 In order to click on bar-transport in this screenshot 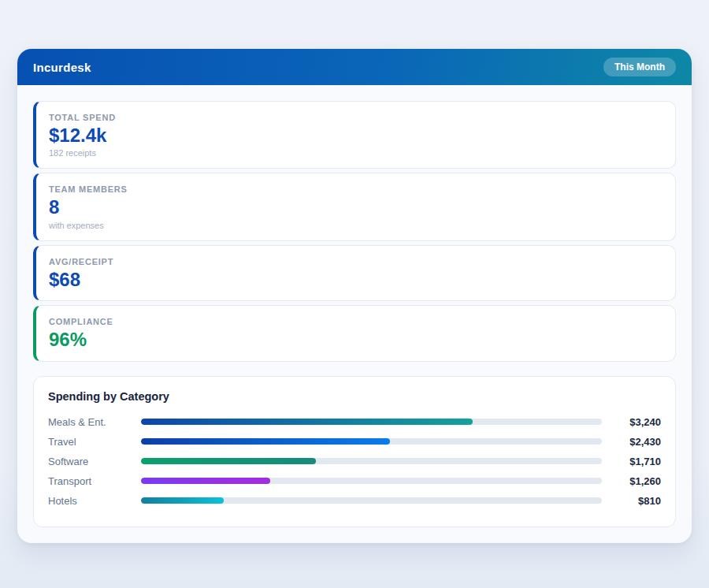, I will do `click(206, 481)`.